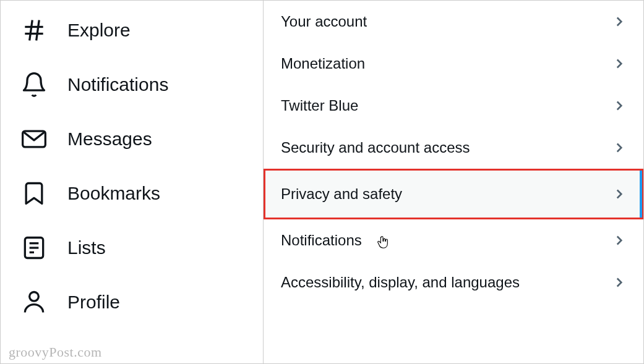 The width and height of the screenshot is (644, 364). What do you see at coordinates (453, 148) in the screenshot?
I see `settings-security-access: Security and account access` at bounding box center [453, 148].